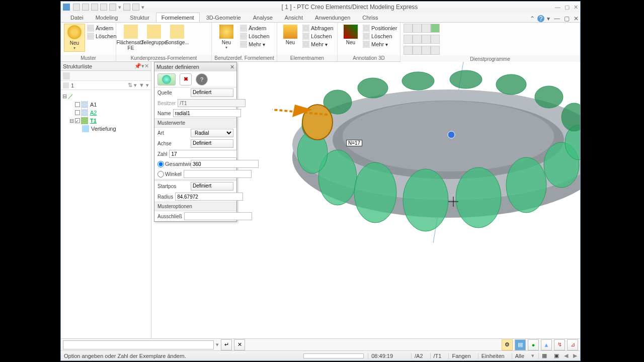 This screenshot has height=362, width=644. Describe the element at coordinates (161, 174) in the screenshot. I see `winkel-radio` at that location.